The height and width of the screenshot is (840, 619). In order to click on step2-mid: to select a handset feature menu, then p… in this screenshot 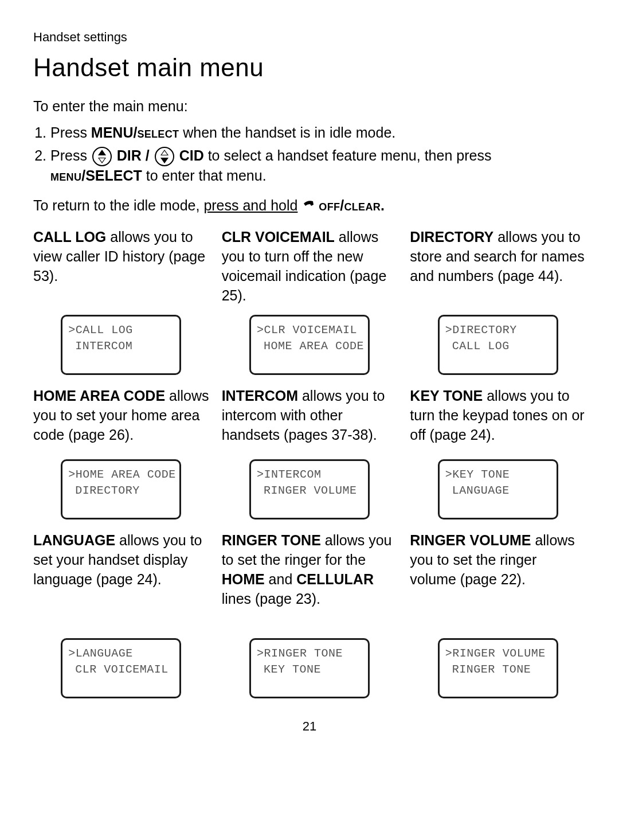, I will do `click(348, 155)`.